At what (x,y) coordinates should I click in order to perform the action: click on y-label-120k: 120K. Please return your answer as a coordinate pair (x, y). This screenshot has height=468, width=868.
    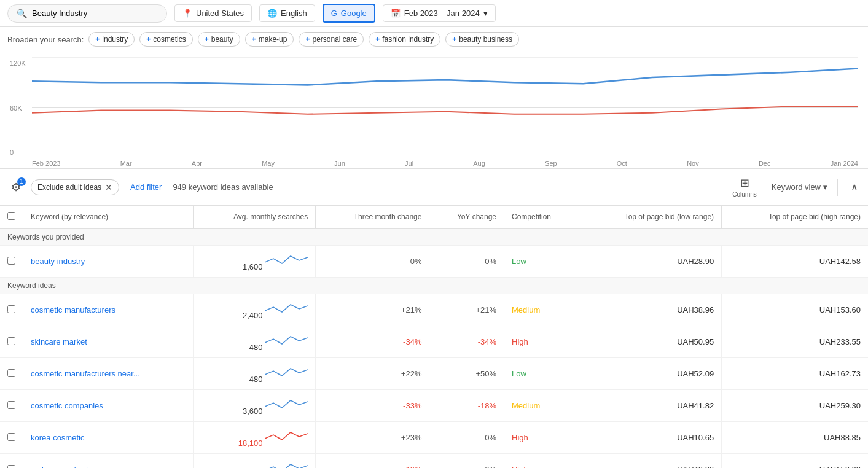
    Looking at the image, I should click on (19, 63).